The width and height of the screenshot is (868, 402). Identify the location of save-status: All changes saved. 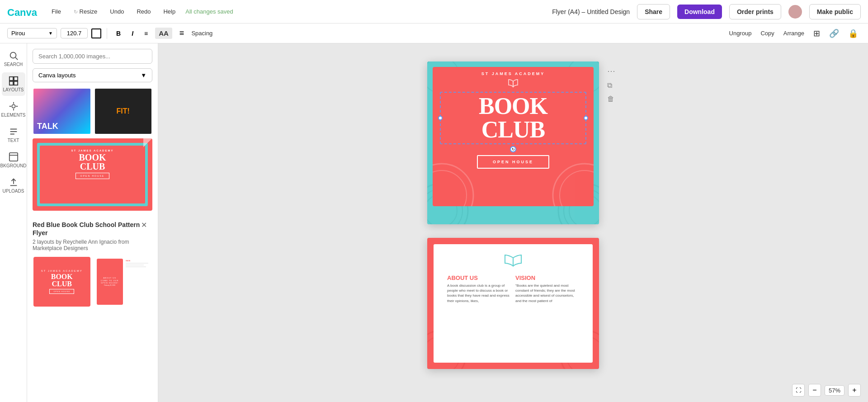
(209, 12).